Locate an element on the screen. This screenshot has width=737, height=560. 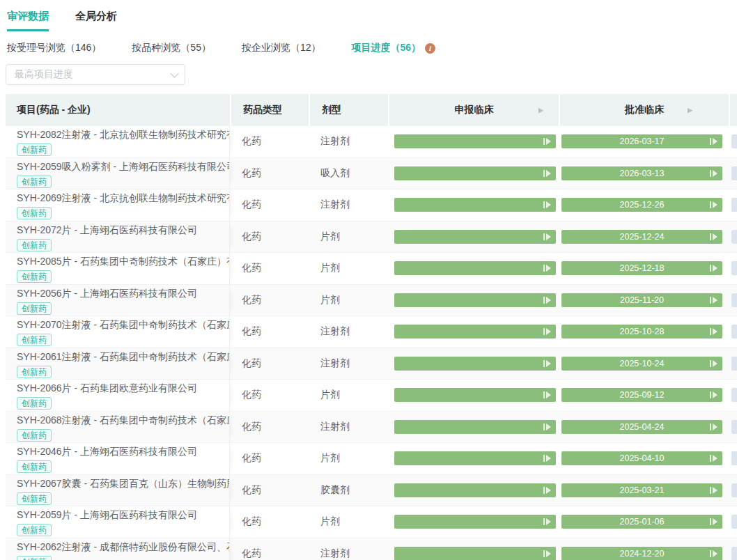
subtab-by-variety: 按品种浏览（55） is located at coordinates (171, 48).